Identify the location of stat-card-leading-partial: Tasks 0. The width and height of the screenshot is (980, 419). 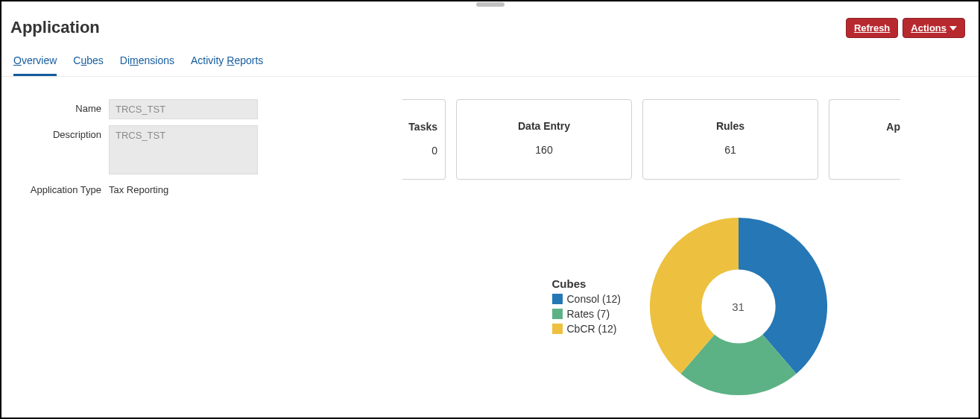
(424, 139).